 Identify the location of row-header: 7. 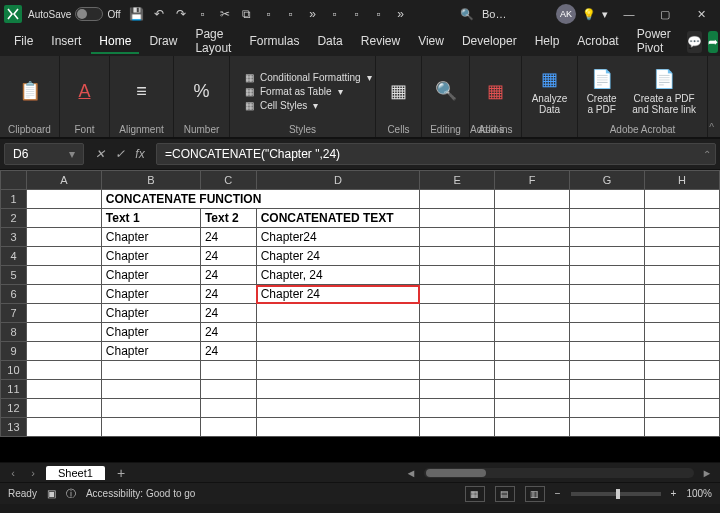
(14, 314).